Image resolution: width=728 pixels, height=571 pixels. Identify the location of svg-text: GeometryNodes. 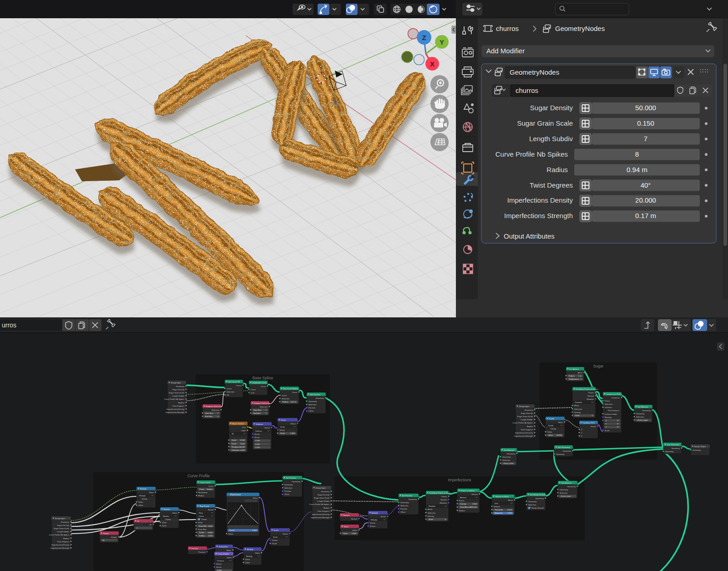
(534, 72).